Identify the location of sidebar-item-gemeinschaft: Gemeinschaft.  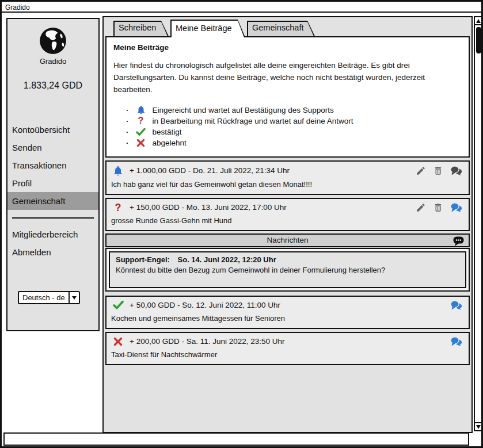
(53, 201).